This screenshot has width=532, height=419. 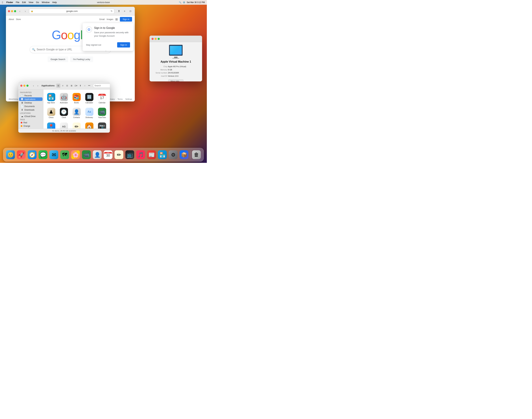 What do you see at coordinates (85, 86) in the screenshot?
I see `share-btn: ○` at bounding box center [85, 86].